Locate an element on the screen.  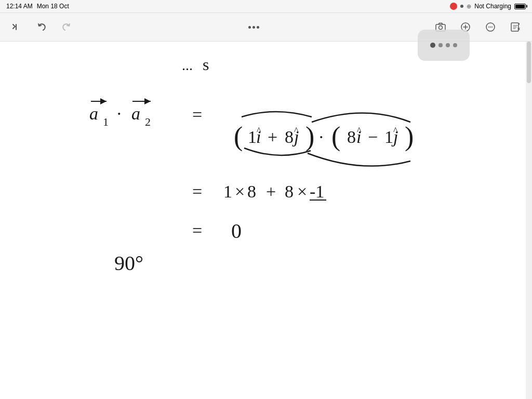
dot2 is located at coordinates (254, 27).